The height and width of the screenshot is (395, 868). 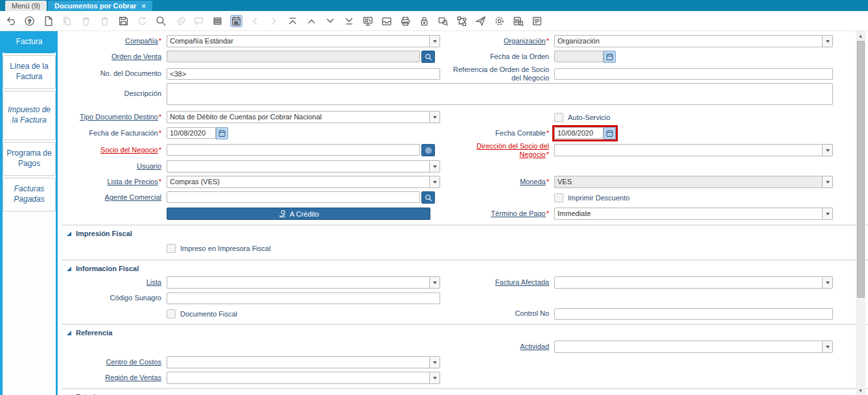 I want to click on sidebar-tab-linea-de-la-factura: Línea de la Factura, so click(x=29, y=72).